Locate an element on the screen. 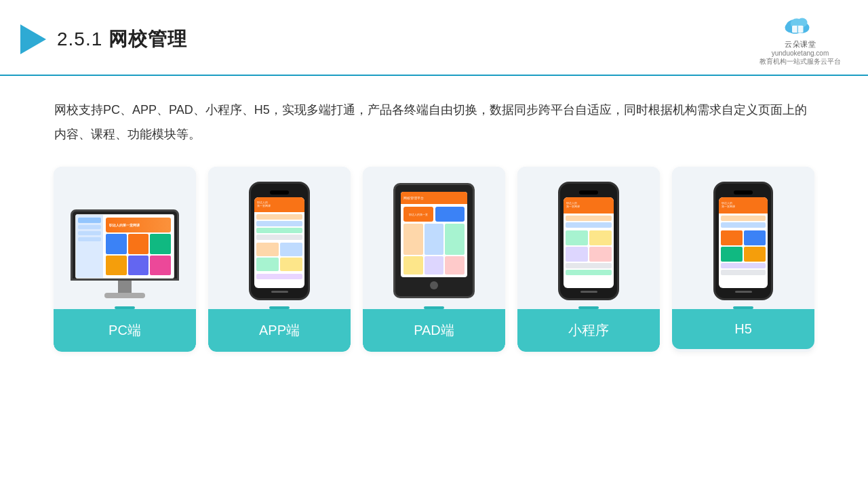 Image resolution: width=868 pixels, height=488 pixels. monitor-screen-wrap: 职达人的第一堂网课 is located at coordinates (125, 245).